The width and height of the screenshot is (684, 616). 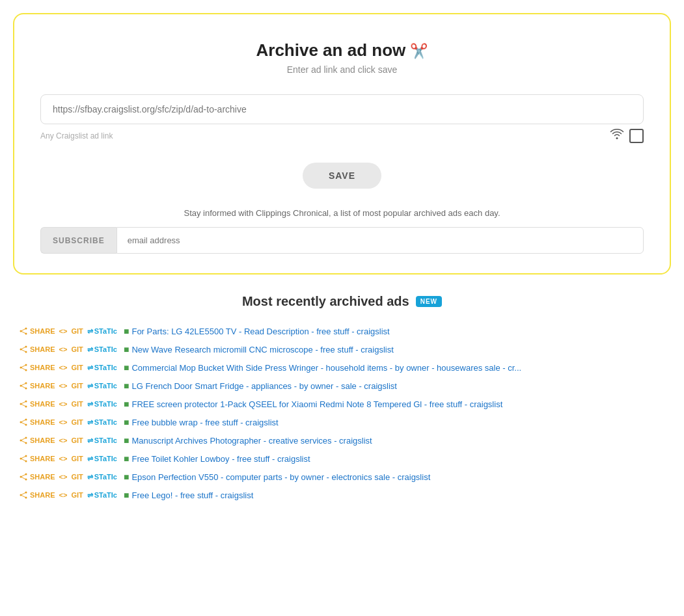 I want to click on card-title-text: Archive an ad now, so click(x=331, y=50).